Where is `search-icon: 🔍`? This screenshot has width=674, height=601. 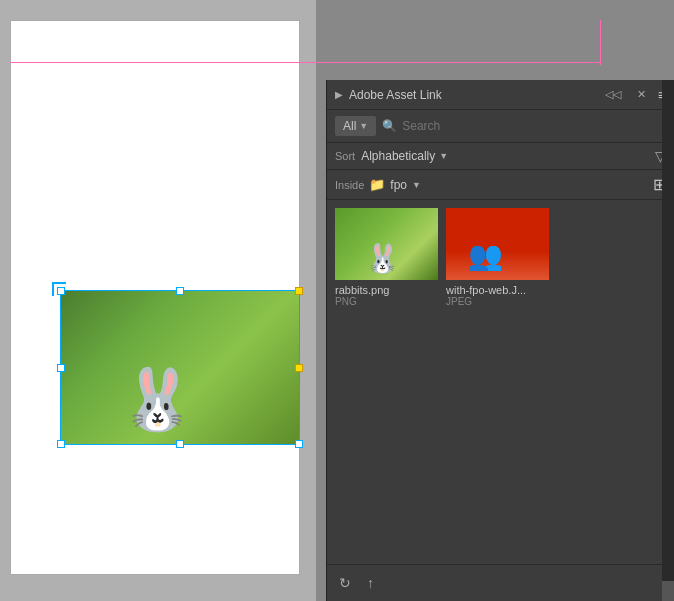 search-icon: 🔍 is located at coordinates (390, 126).